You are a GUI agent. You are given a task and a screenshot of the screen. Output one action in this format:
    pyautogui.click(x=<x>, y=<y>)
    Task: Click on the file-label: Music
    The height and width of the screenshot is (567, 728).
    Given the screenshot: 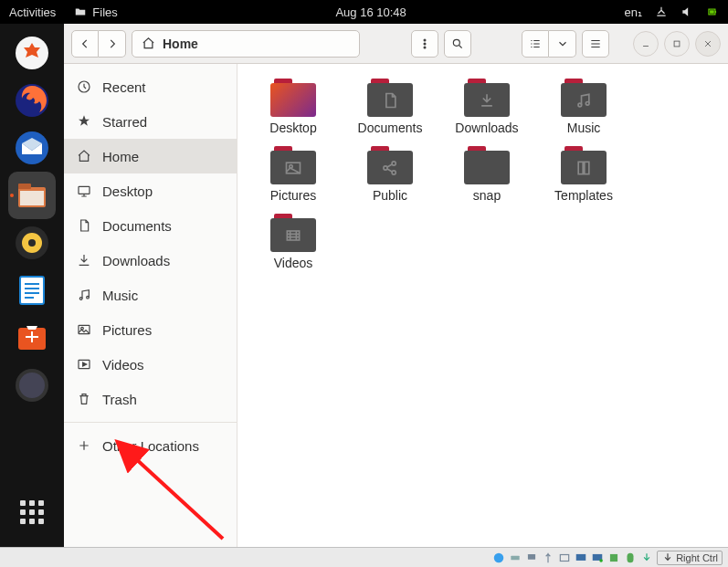 What is the action you would take?
    pyautogui.click(x=585, y=128)
    